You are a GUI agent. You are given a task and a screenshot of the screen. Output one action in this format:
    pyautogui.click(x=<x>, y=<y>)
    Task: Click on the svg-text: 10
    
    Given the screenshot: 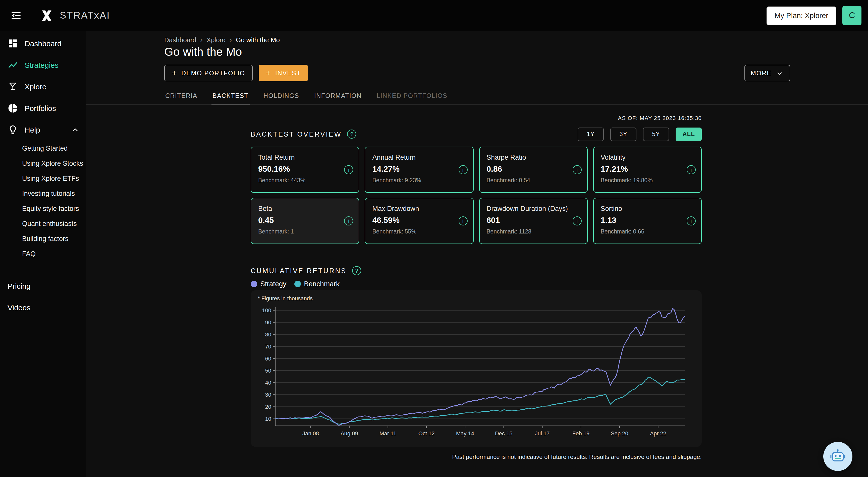 What is the action you would take?
    pyautogui.click(x=268, y=419)
    